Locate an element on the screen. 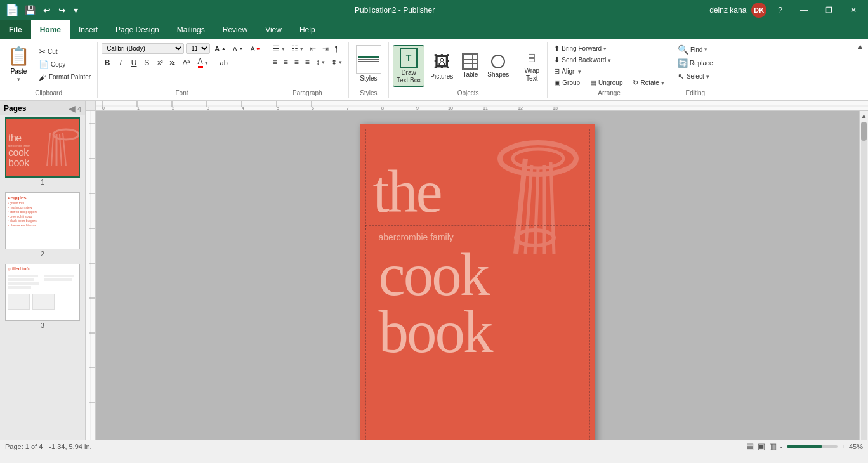 This screenshot has height=463, width=868. table-button: Table is located at coordinates (470, 66).